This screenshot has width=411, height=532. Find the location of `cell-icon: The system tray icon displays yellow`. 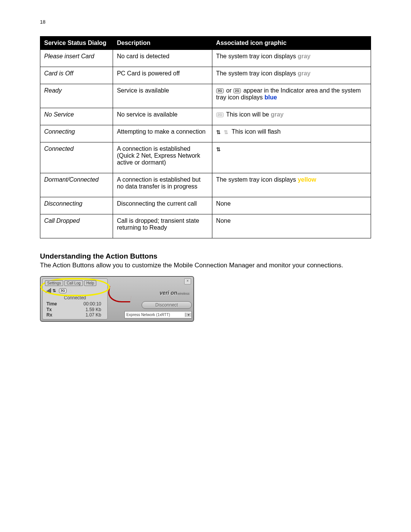

cell-icon: The system tray icon displays yellow is located at coordinates (292, 185).